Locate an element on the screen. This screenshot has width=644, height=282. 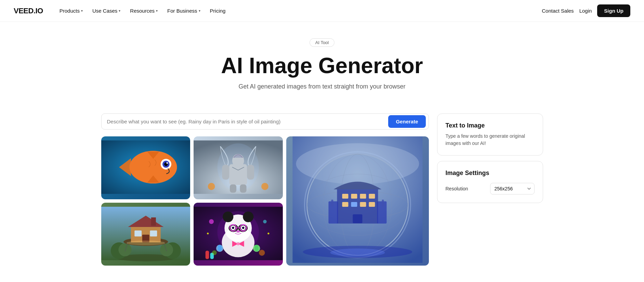
nav-pricing-label: Pricing is located at coordinates (218, 11).